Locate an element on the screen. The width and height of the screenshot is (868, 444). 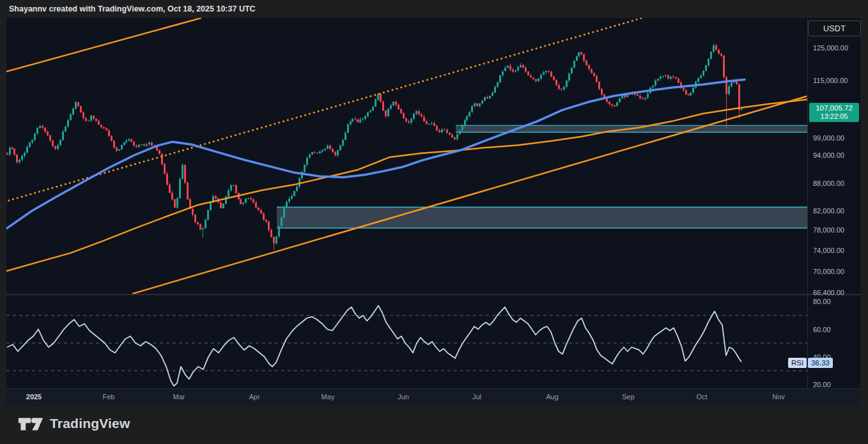
bar-countdown: 13:22:05 is located at coordinates (835, 116).